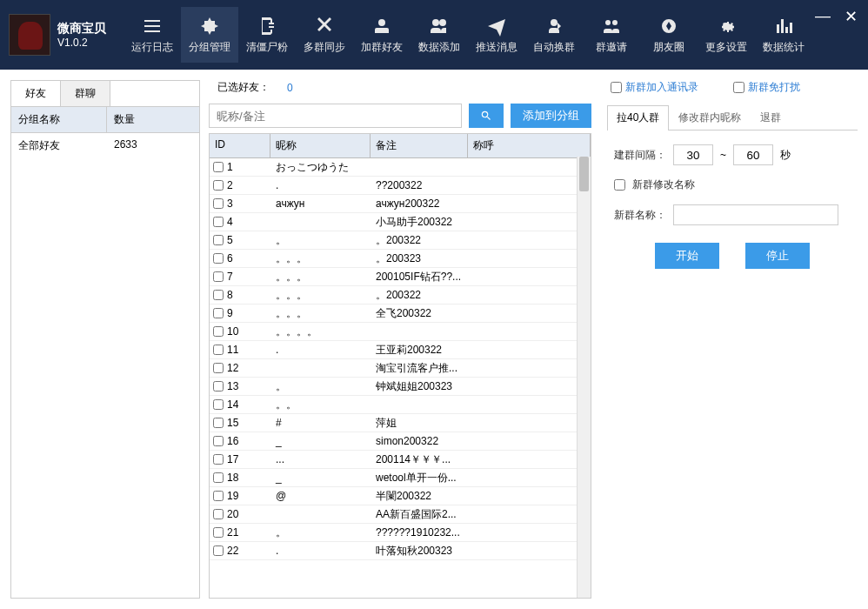 The height and width of the screenshot is (609, 868). I want to click on group-row: 全部好友 2633, so click(105, 146).